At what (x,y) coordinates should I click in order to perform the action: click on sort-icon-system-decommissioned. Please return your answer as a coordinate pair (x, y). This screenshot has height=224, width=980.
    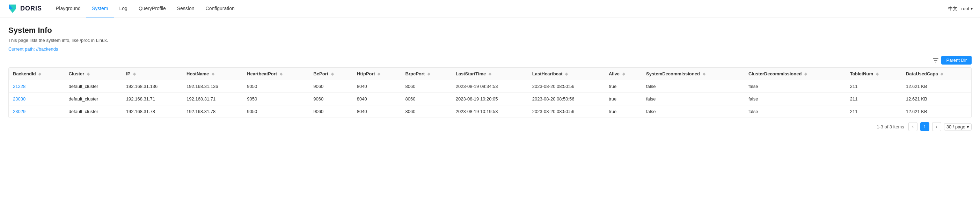
    Looking at the image, I should click on (704, 74).